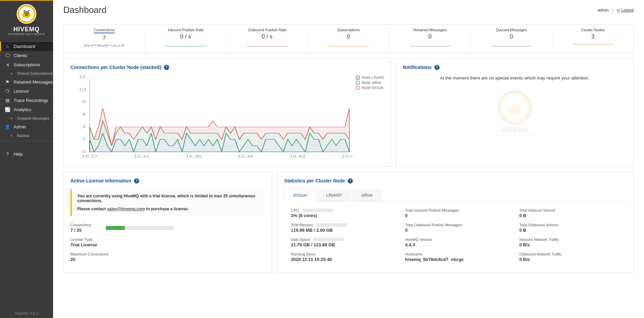 This screenshot has width=644, height=318. I want to click on nav-label: Dropped Messages, so click(33, 118).